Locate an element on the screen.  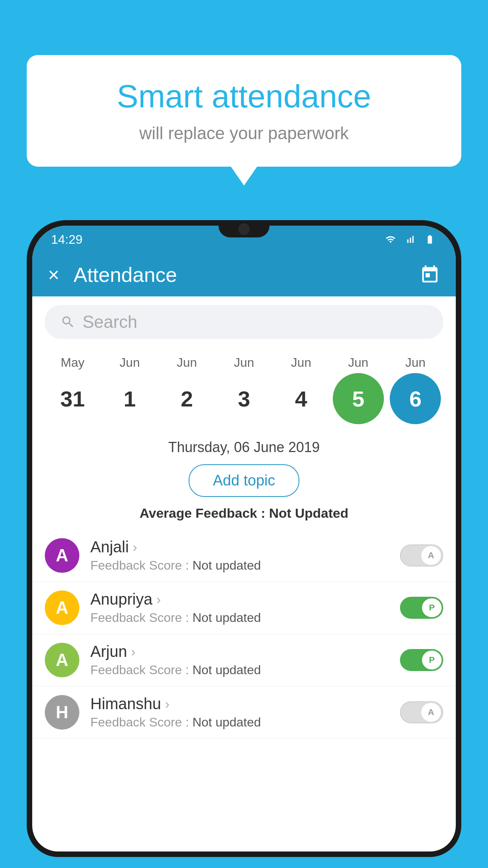
calendar-icon is located at coordinates (430, 275).